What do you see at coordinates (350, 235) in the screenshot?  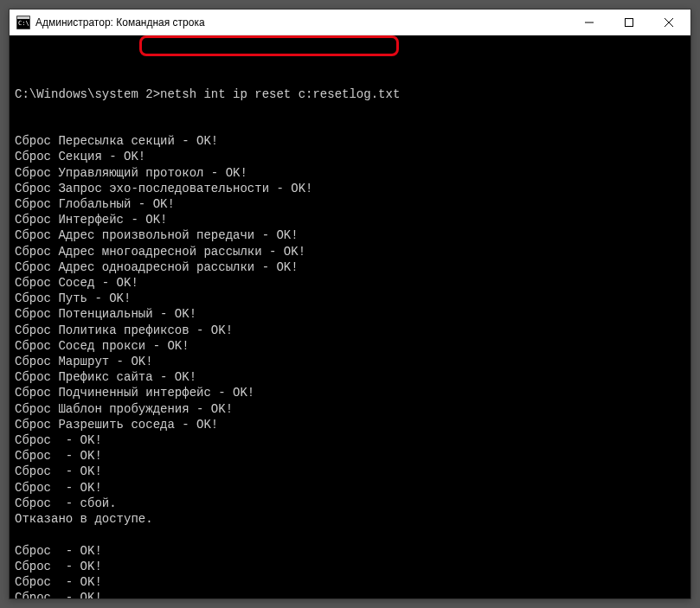 I see `output-line: Cброс Адрес произвольной передачи - OK!` at bounding box center [350, 235].